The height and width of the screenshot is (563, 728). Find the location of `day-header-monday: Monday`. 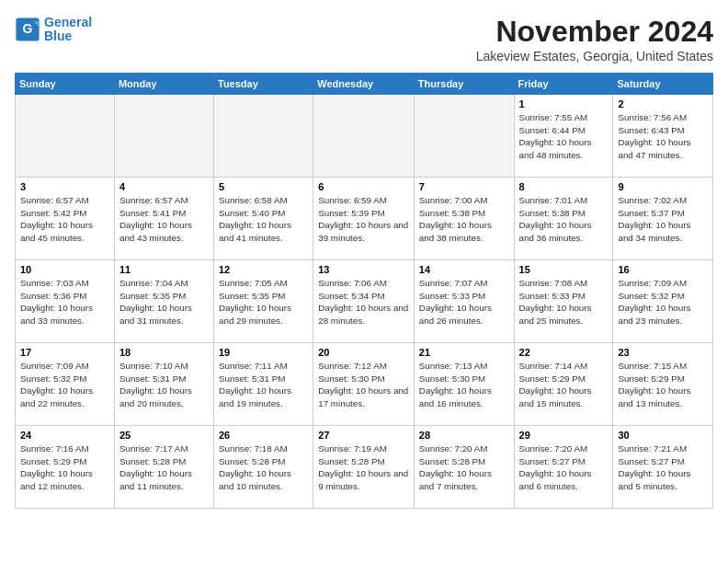

day-header-monday: Monday is located at coordinates (164, 85).